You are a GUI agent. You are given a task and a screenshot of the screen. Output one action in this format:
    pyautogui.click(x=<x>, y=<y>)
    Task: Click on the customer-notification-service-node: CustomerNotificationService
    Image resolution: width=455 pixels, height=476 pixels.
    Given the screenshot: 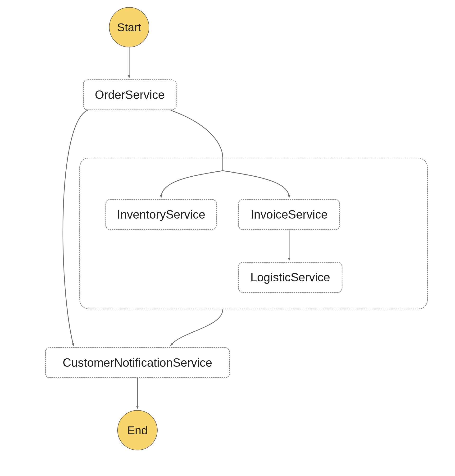 What is the action you would take?
    pyautogui.click(x=138, y=362)
    